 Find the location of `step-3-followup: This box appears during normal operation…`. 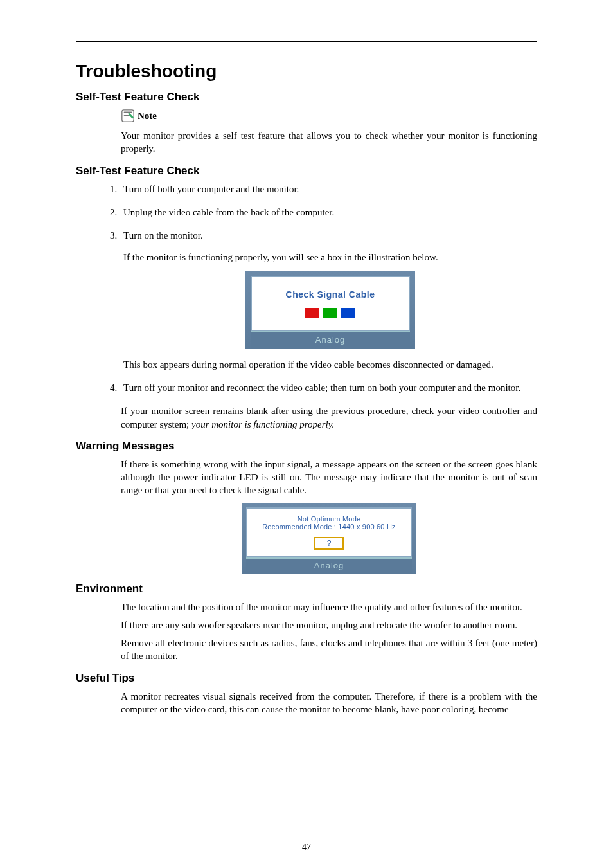

step-3-followup: This box appears during normal operation… is located at coordinates (330, 365).